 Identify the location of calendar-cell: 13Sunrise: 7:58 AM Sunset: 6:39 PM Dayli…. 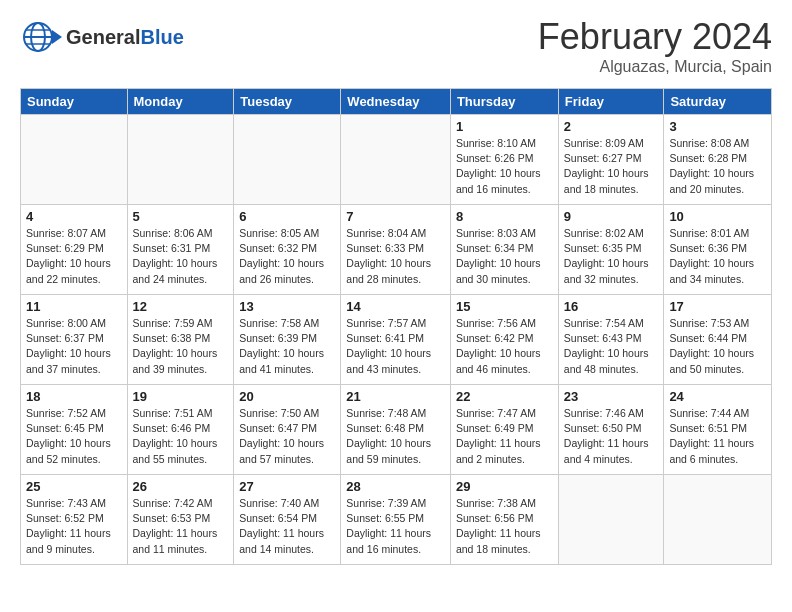
(288, 340).